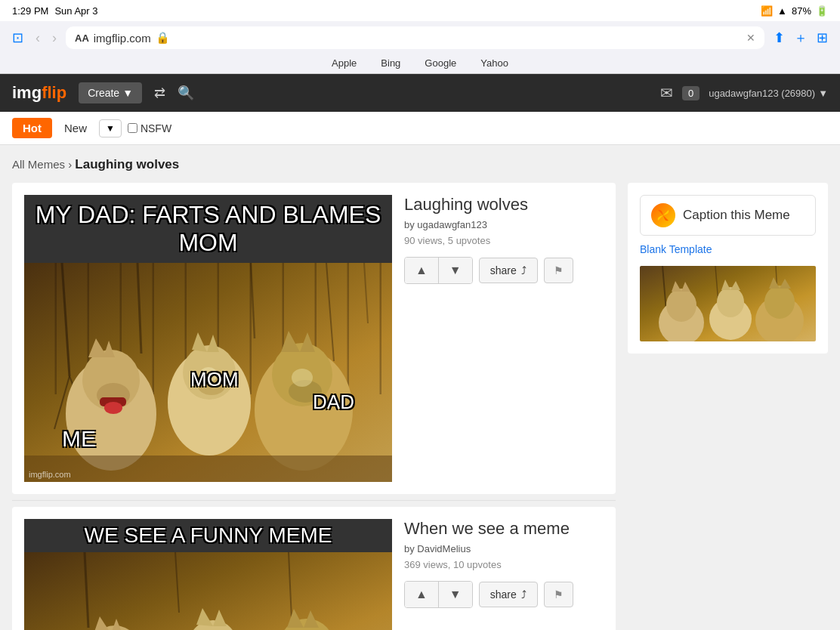 This screenshot has height=630, width=840. Describe the element at coordinates (504, 338) in the screenshot. I see `meme-info: Laughing wolves by ugadawgfan123 90 view…` at that location.